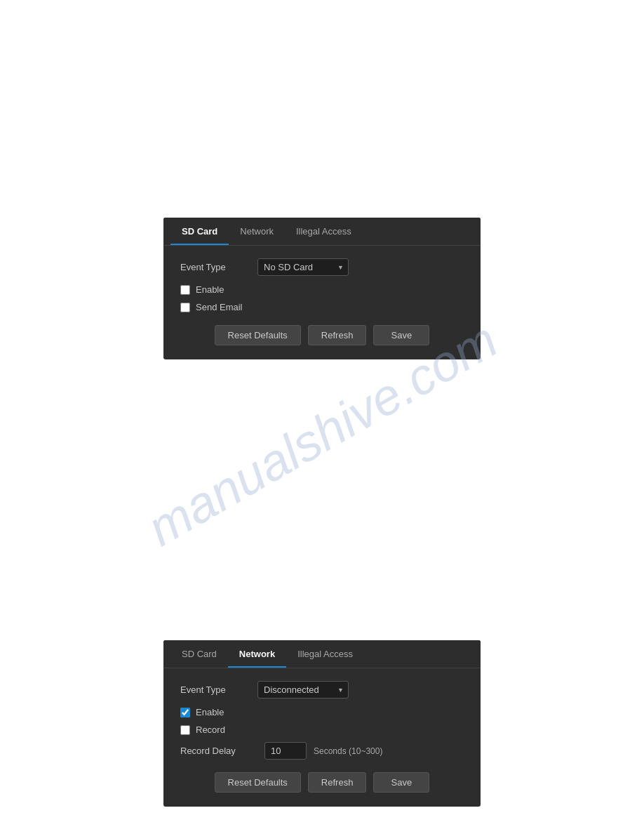  I want to click on panel-sdcard: SD Card Network Illegal Access Event Typ…, so click(322, 289).